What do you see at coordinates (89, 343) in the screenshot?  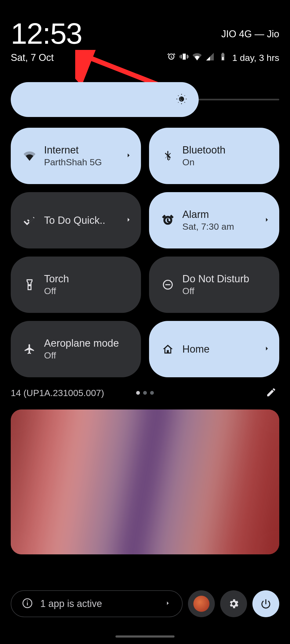 I see `tile-title: Aeroplane mode` at bounding box center [89, 343].